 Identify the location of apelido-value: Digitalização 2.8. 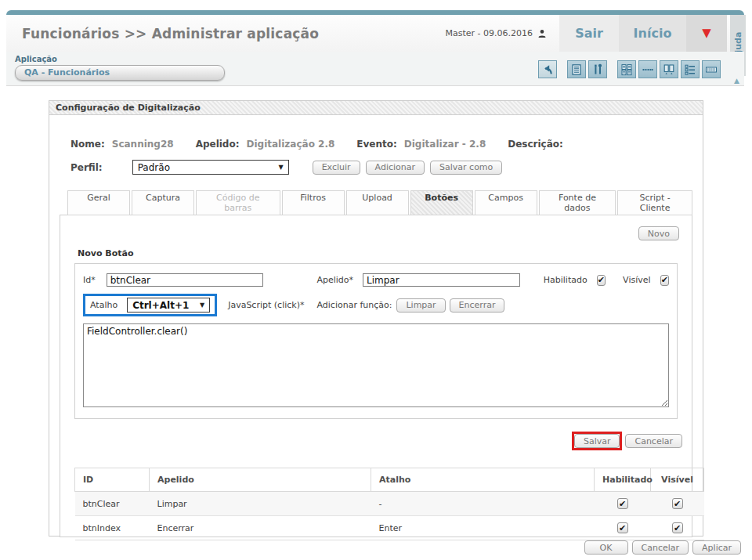
(291, 144).